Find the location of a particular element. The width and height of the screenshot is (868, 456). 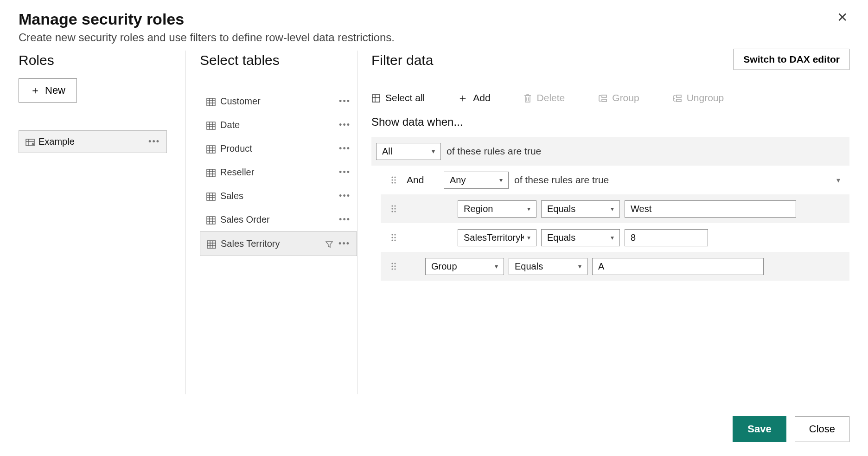

quantifier-any-label: Any is located at coordinates (458, 180).